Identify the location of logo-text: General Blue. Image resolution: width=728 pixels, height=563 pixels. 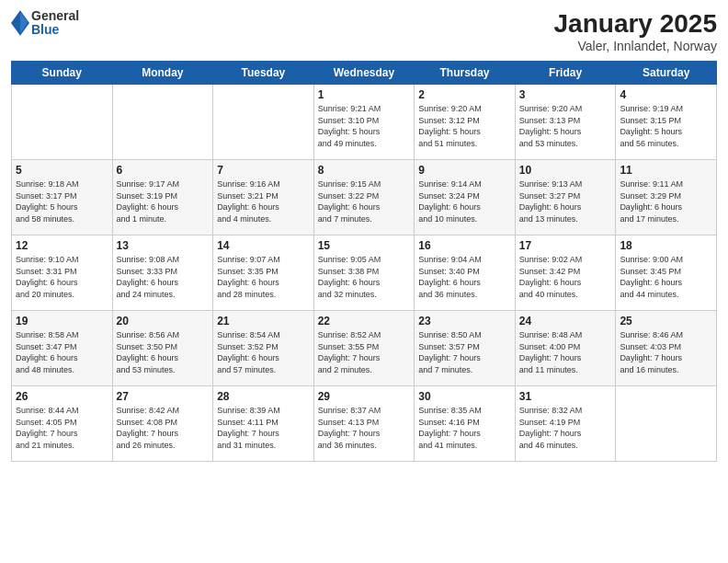
(55, 24).